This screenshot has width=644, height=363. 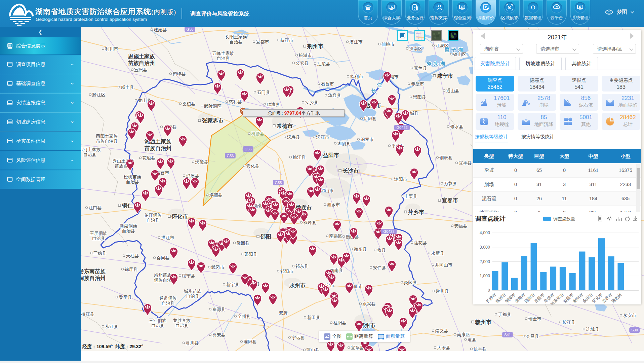 I want to click on svg-text: 蓝山县, so click(x=313, y=349).